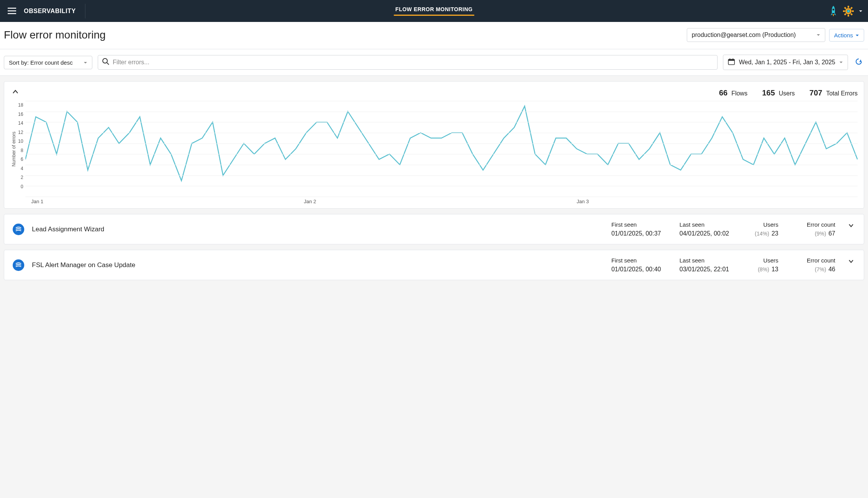 The image size is (868, 498). I want to click on org-selected-label: production@gearset.com (Production), so click(744, 35).